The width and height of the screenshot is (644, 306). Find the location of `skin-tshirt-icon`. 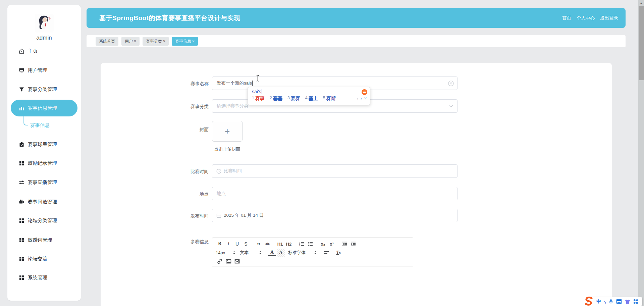

skin-tshirt-icon is located at coordinates (628, 302).